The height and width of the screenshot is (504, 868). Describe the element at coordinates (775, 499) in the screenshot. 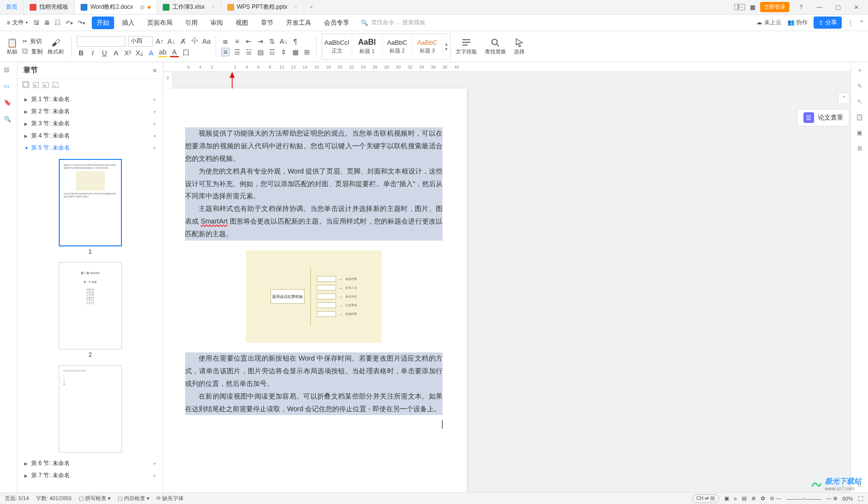

I see `zoom-out-icon: ⊖ —` at that location.